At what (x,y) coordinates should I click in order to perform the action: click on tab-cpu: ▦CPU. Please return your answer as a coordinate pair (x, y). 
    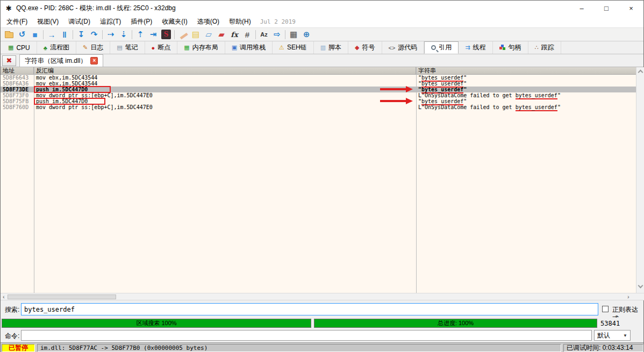
    Looking at the image, I should click on (19, 47).